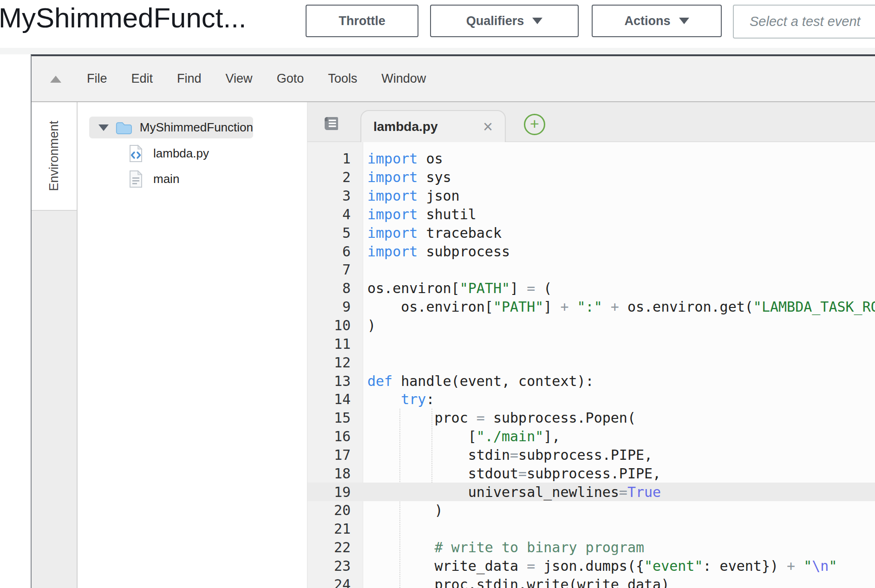 The width and height of the screenshot is (875, 588). I want to click on menu-item-goto: Goto, so click(291, 79).